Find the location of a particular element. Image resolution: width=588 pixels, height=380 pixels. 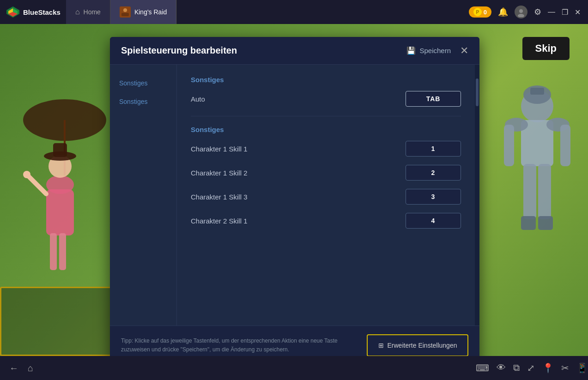

key-button-4: 4 is located at coordinates (433, 221).